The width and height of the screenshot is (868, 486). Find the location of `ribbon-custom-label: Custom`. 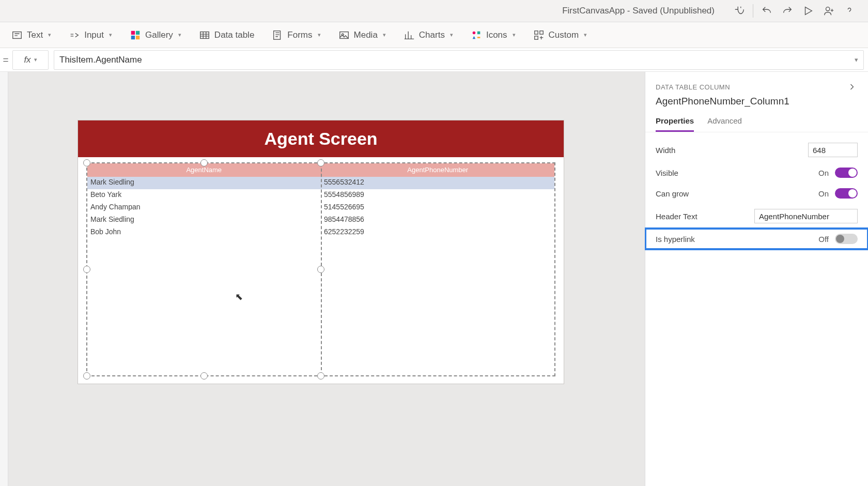

ribbon-custom-label: Custom is located at coordinates (564, 35).